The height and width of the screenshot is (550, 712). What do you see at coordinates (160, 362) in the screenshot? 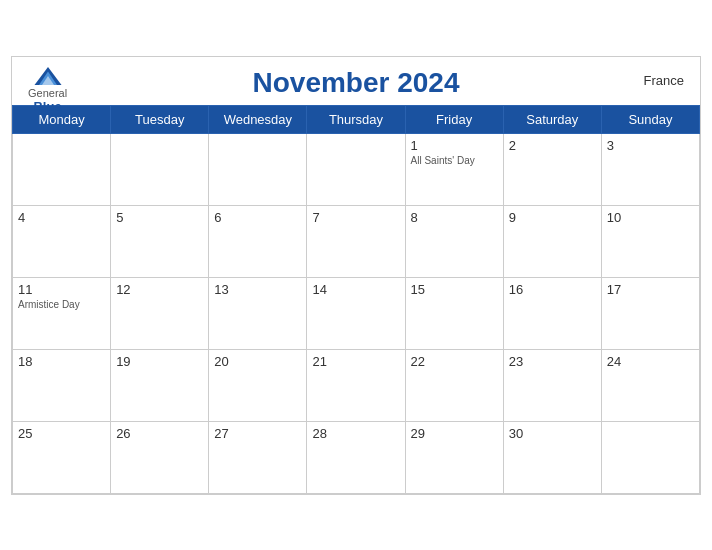
I see `day-number: 19` at bounding box center [160, 362].